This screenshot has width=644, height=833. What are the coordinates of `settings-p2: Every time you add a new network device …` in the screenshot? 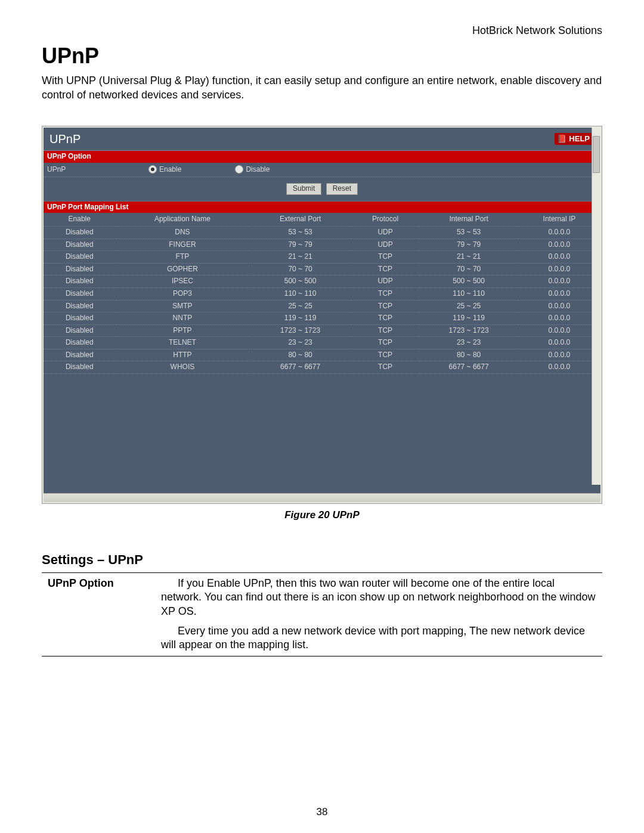 It's located at (379, 638).